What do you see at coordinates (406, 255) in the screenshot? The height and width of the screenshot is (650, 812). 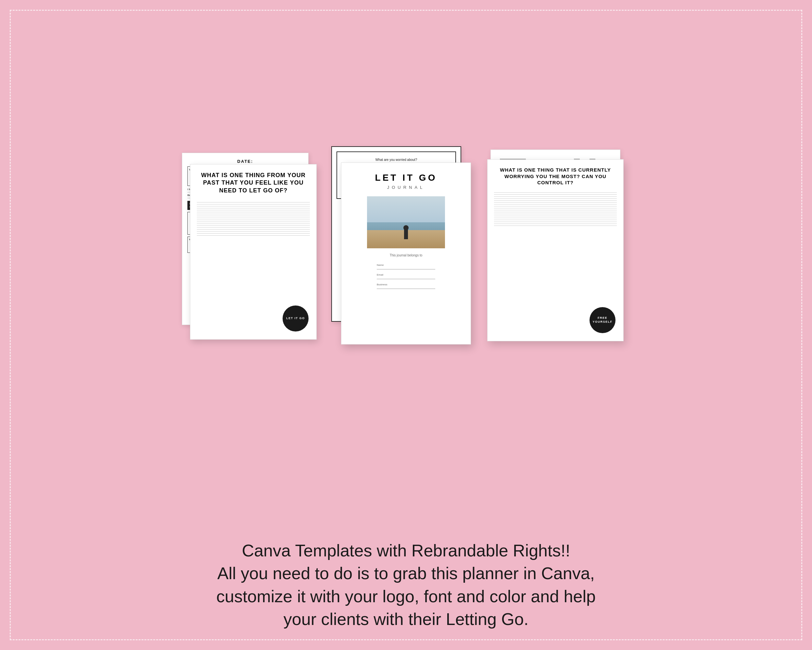 I see `belongs-to: This journal belongs to` at bounding box center [406, 255].